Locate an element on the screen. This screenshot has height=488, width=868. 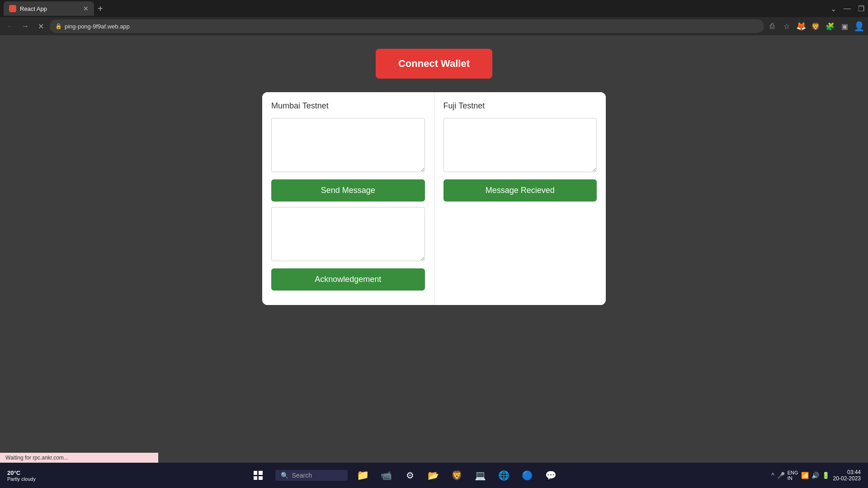
video-call-icon: 📹 is located at coordinates (387, 475).